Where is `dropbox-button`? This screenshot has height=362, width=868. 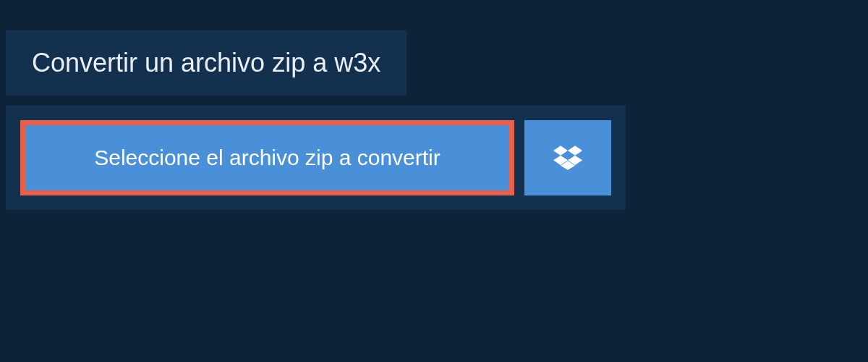
dropbox-button is located at coordinates (568, 158).